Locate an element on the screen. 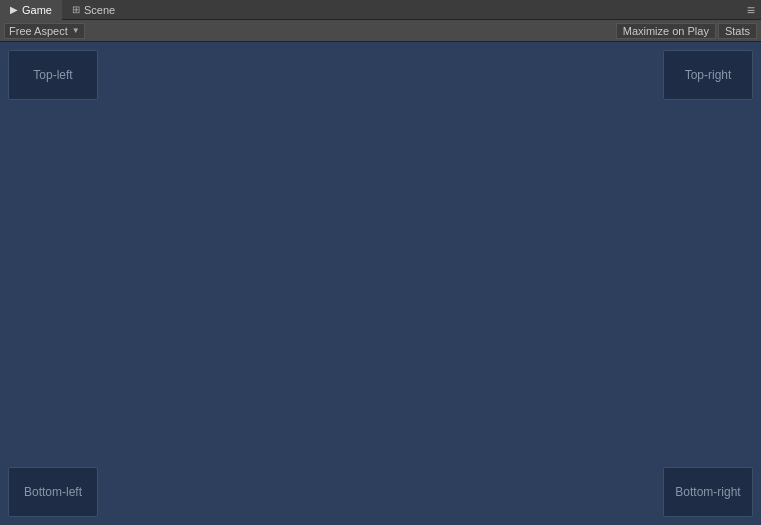  tab-bar: ▶ Game ⊞ Scene ≡ is located at coordinates (380, 10).